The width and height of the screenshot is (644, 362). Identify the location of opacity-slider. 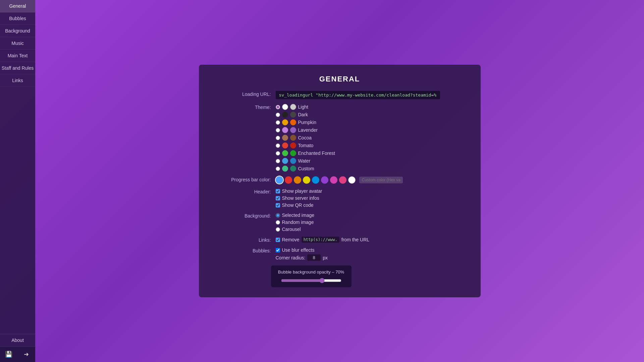
(311, 281).